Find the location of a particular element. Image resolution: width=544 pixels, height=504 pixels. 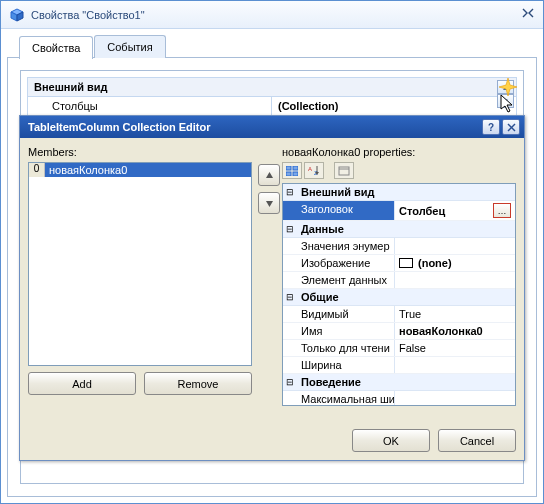

bg-prop-value: (Collection) is located at coordinates (394, 106).